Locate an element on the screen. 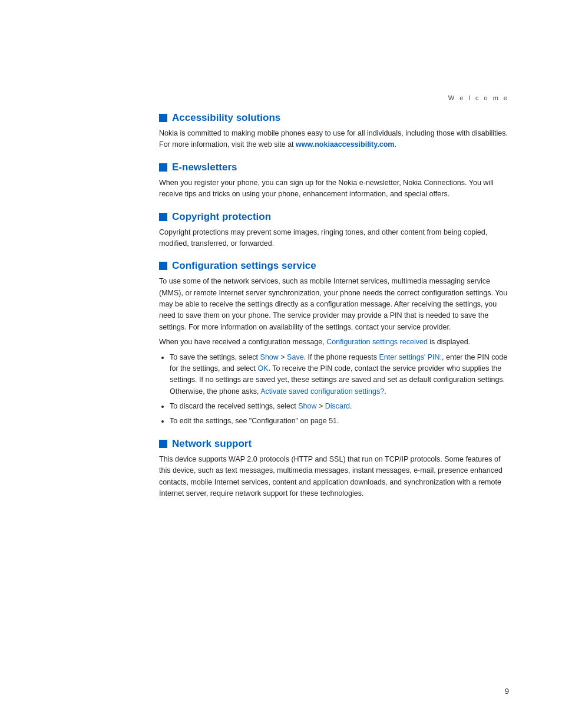 The height and width of the screenshot is (728, 562). show-link-2: Show is located at coordinates (308, 406).